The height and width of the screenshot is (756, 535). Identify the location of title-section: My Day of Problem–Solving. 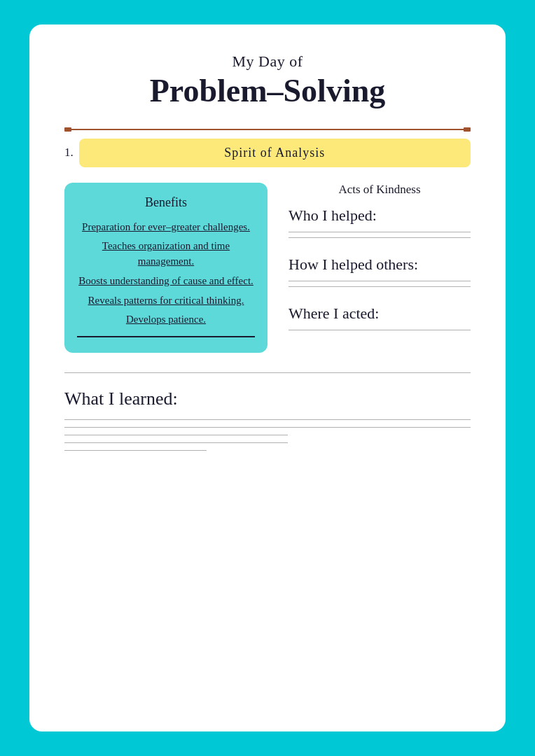
(268, 81).